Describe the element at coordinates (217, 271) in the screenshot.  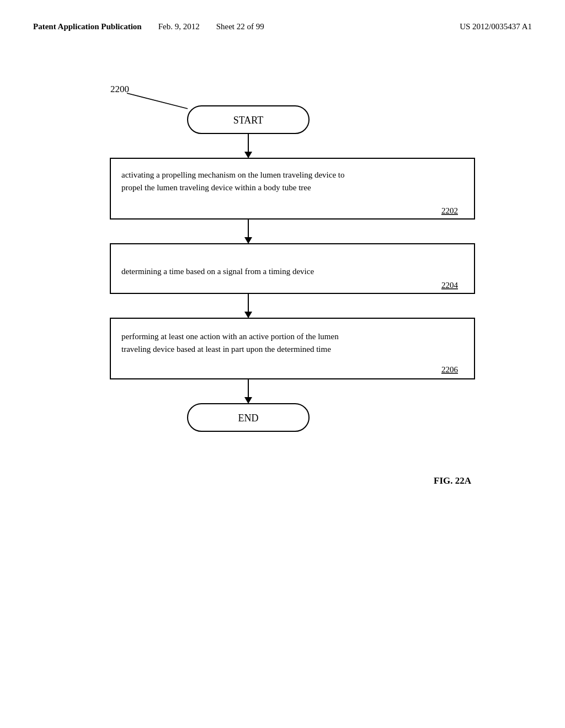
I see `box2-text: determining a time based on a signal fro…` at that location.